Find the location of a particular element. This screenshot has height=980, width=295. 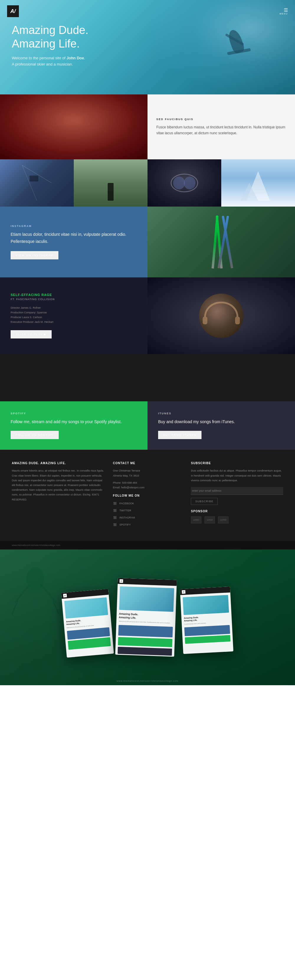

facebook-icon: ⬛ is located at coordinates (115, 504).